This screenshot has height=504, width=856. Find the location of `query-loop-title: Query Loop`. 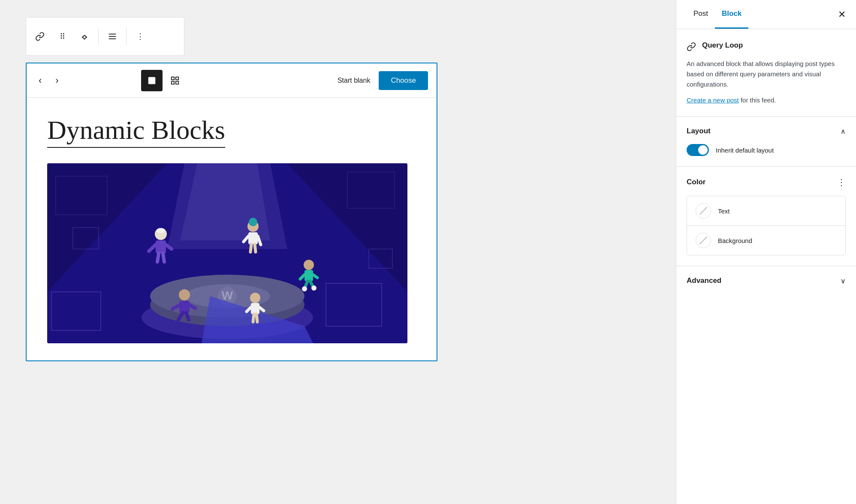

query-loop-title: Query Loop is located at coordinates (722, 45).